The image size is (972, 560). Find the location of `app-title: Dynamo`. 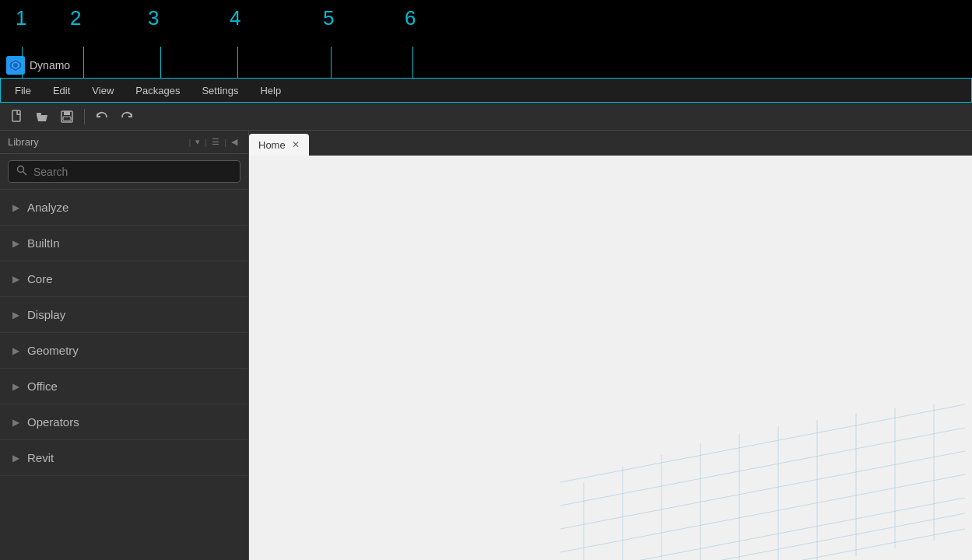

app-title: Dynamo is located at coordinates (35, 65).